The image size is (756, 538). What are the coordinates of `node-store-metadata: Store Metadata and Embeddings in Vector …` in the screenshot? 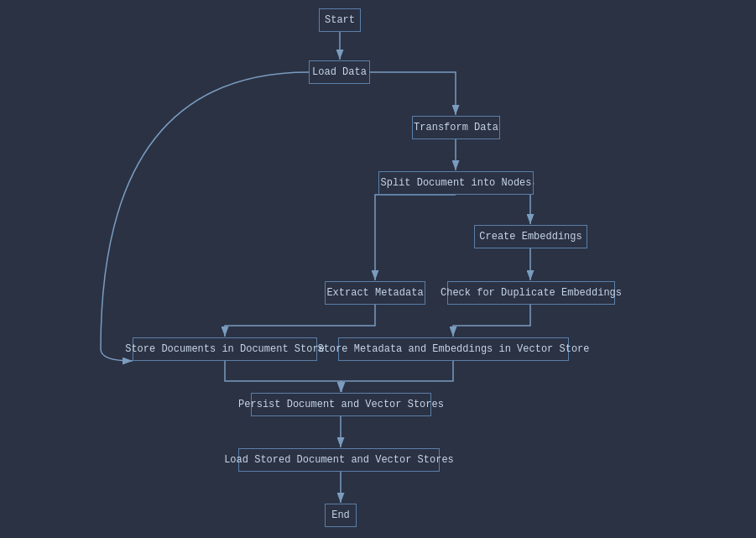 It's located at (453, 349).